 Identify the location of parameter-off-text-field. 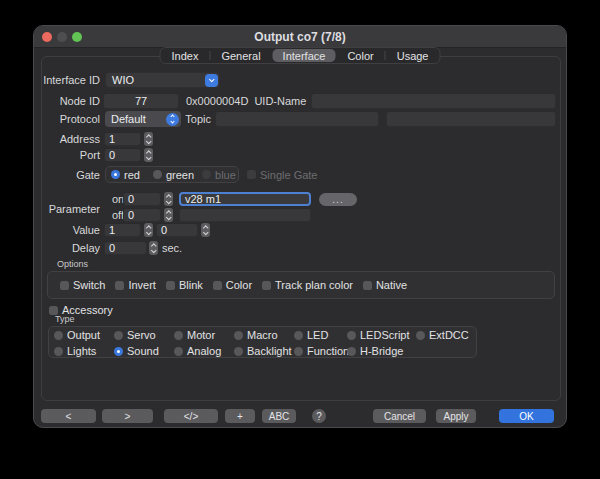
(245, 215).